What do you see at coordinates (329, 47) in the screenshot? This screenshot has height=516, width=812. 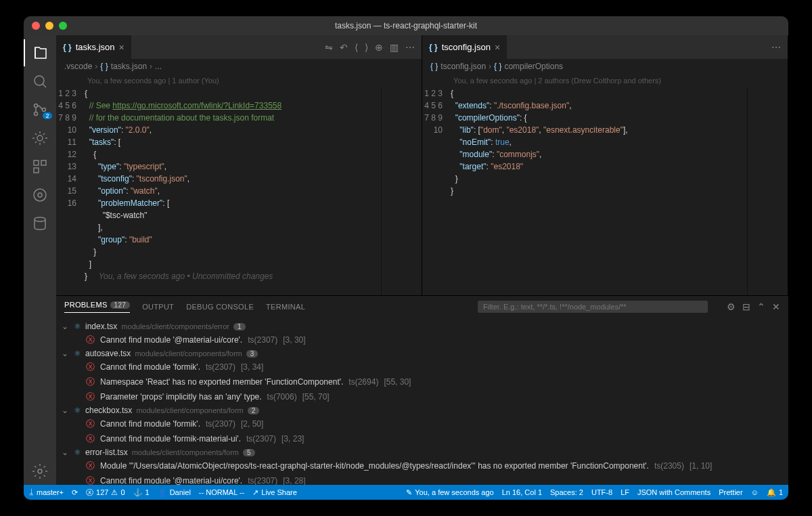 I see `compare-icon: ⇋` at bounding box center [329, 47].